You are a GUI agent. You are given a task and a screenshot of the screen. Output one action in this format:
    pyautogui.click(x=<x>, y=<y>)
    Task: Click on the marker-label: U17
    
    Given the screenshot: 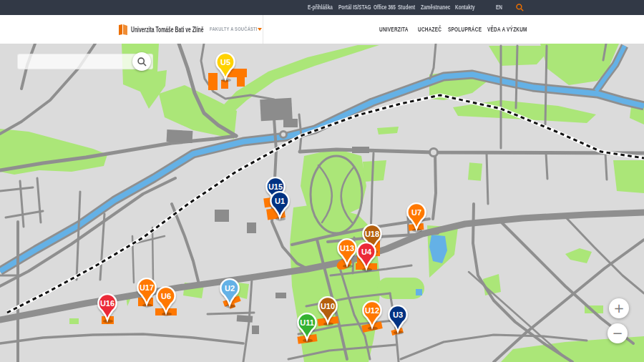 What is the action you would take?
    pyautogui.click(x=147, y=288)
    